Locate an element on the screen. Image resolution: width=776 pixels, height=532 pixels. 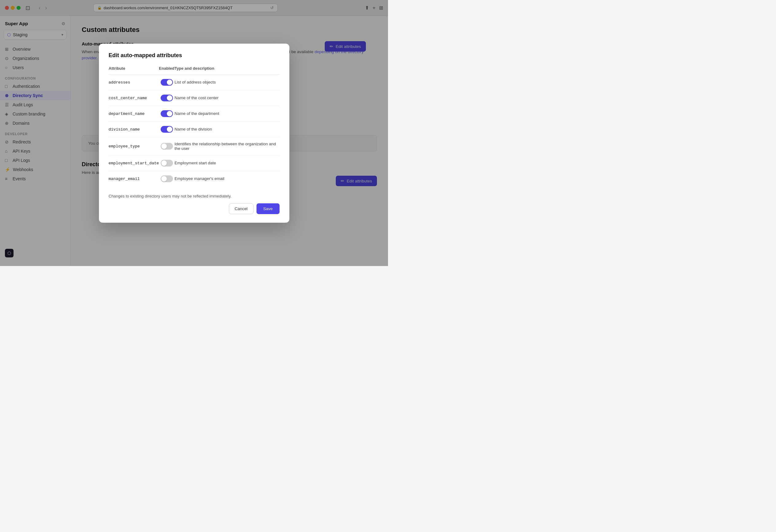
attr-desc: Employment start date is located at coordinates (195, 163).